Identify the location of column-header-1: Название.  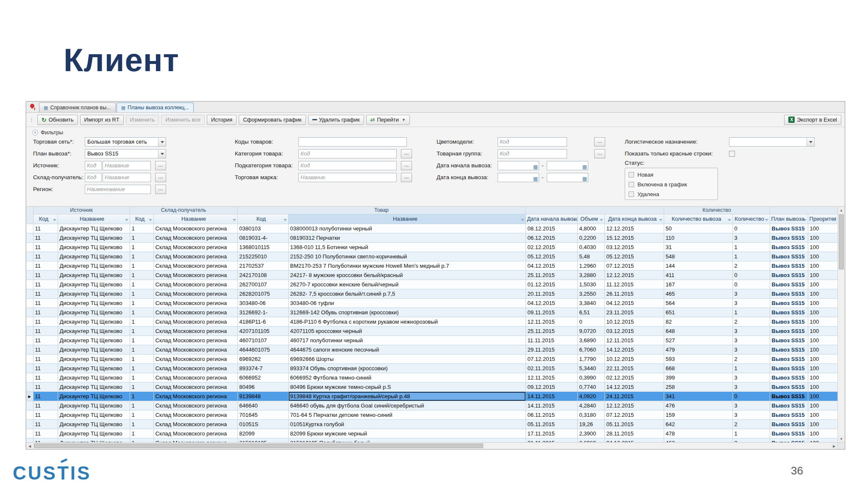
(94, 219).